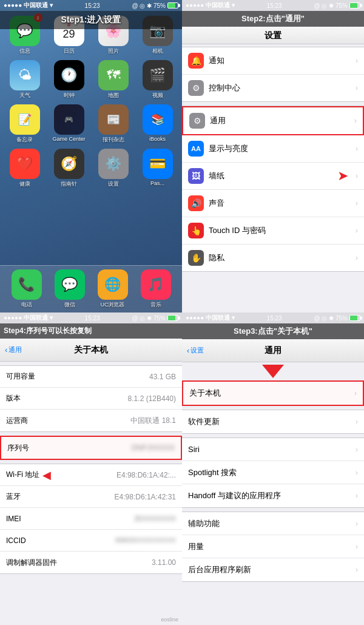 This screenshot has height=625, width=364. I want to click on about-info-list: 可用容量 43.1 GB 版本 8.1.2 (12B440) 运营商 中国联通 …, so click(91, 399).